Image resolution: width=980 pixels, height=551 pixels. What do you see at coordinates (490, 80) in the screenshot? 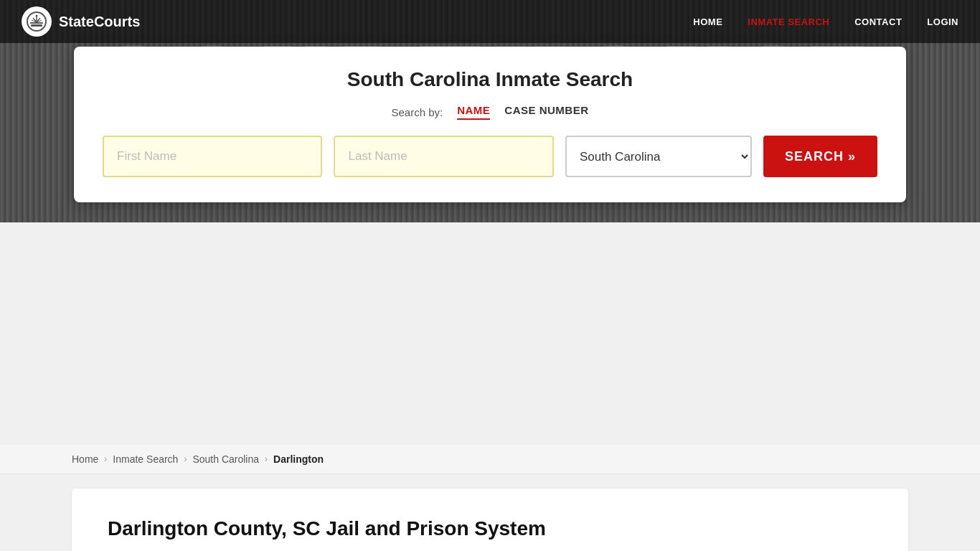
I see `search-card-title: South Carolina Inmate Search` at bounding box center [490, 80].